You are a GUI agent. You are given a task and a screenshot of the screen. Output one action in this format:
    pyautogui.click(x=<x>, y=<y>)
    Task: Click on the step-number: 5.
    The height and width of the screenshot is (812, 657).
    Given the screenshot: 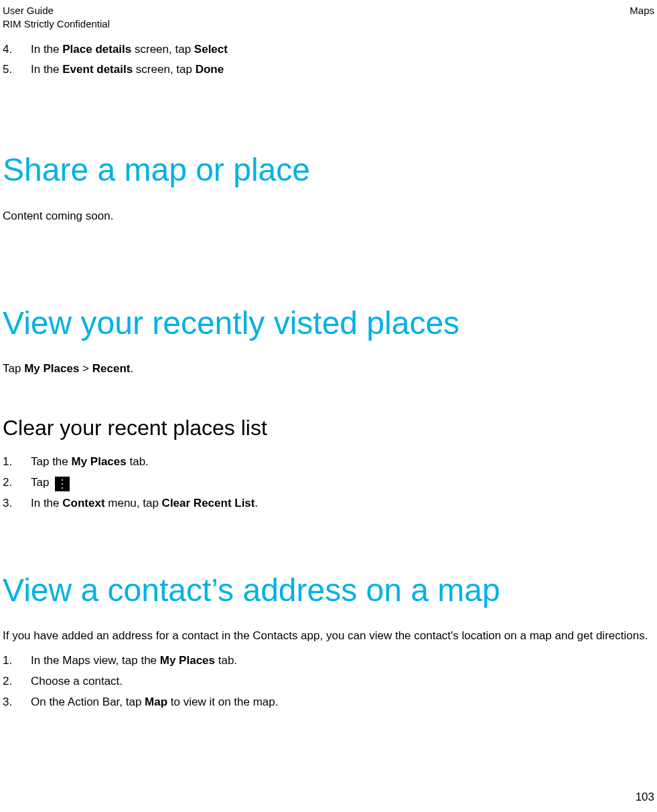 What is the action you would take?
    pyautogui.click(x=17, y=70)
    